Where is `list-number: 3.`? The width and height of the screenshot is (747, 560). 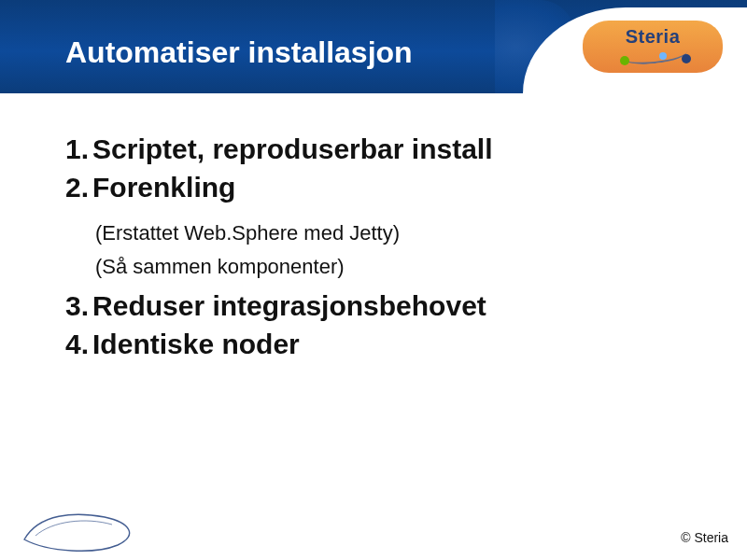
list-number: 3. is located at coordinates (77, 306).